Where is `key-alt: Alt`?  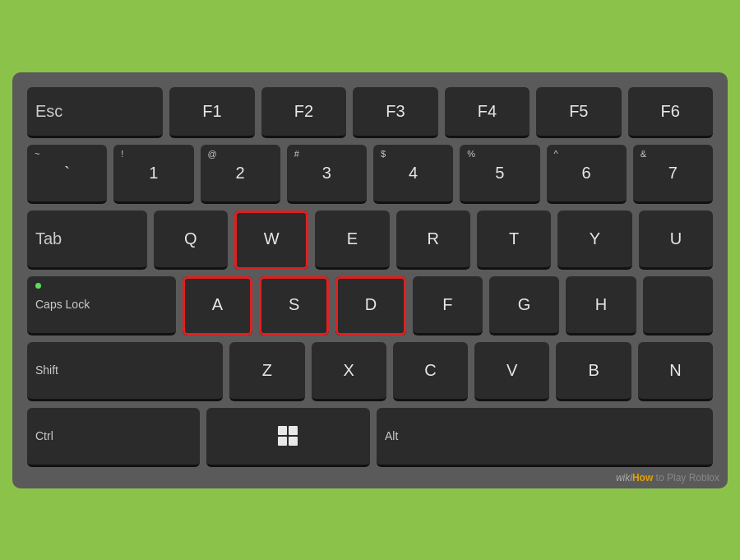 key-alt: Alt is located at coordinates (544, 437).